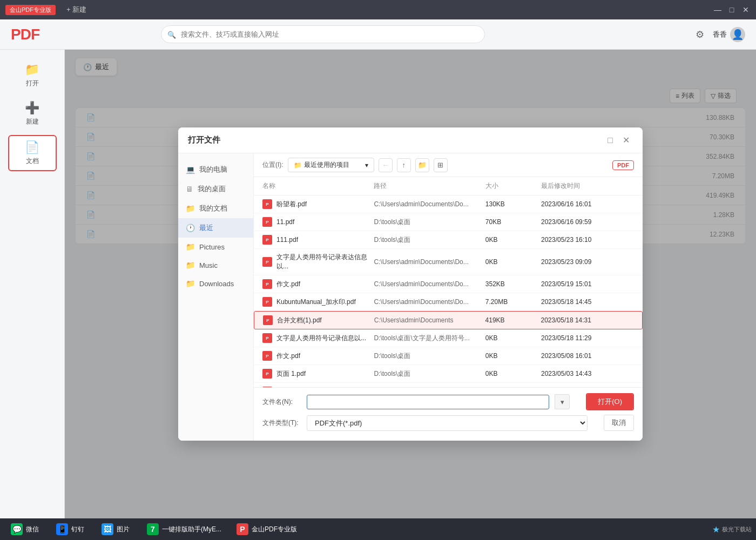  What do you see at coordinates (404, 165) in the screenshot?
I see `up-button: ↑` at bounding box center [404, 165].